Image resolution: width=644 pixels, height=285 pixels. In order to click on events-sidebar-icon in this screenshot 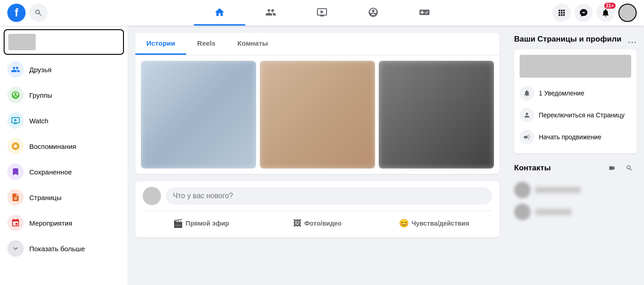, I will do `click(16, 223)`.